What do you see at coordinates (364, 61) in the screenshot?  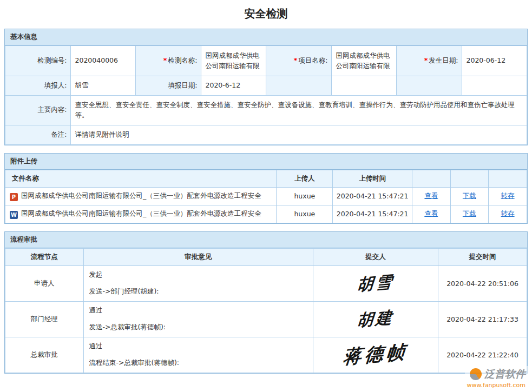 I see `project-name-value: 国网成都成华供电公司南阳运输有限` at bounding box center [364, 61].